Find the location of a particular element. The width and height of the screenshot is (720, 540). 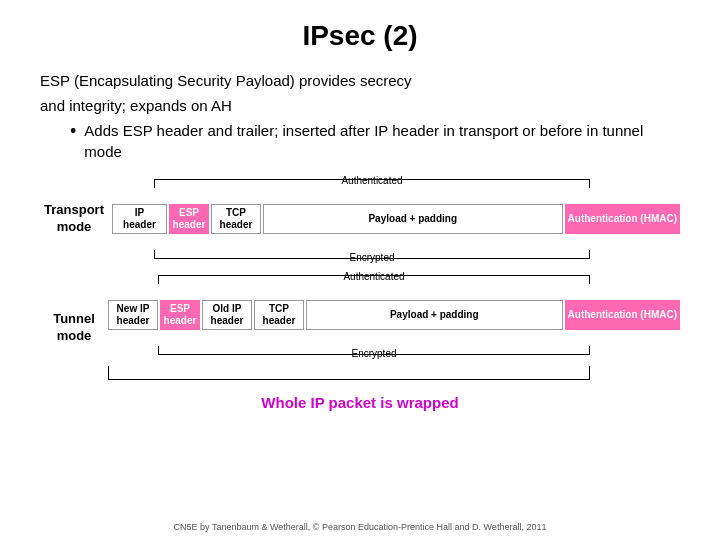

footer-text: CN5E by Tanenbaum & Wetherall, © Pearson… is located at coordinates (360, 527).